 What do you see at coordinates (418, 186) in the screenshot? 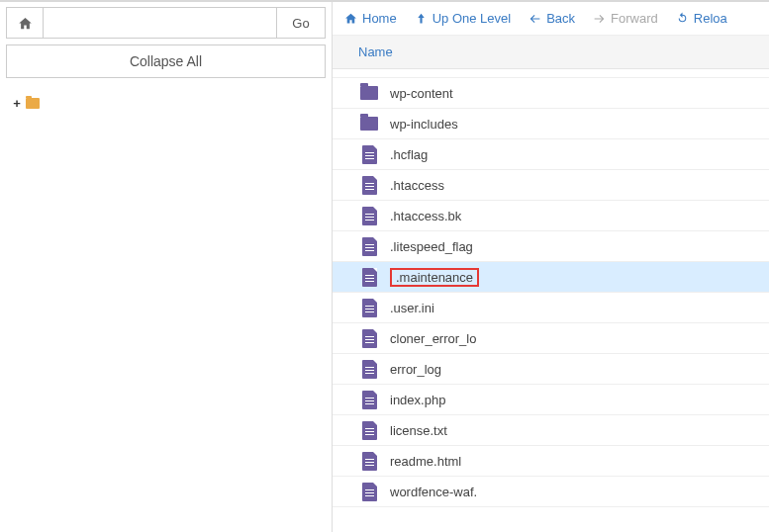
I see `file-name: .htaccess` at bounding box center [418, 186].